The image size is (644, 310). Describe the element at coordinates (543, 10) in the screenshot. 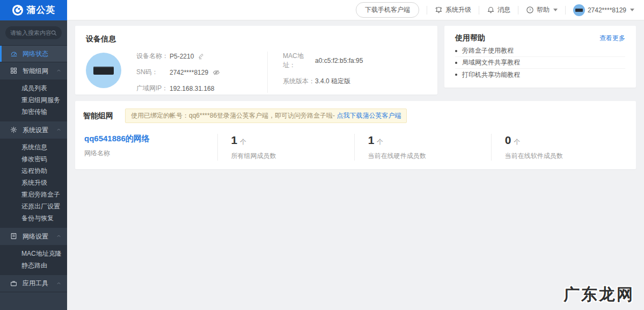

I see `help-label: 帮助` at that location.